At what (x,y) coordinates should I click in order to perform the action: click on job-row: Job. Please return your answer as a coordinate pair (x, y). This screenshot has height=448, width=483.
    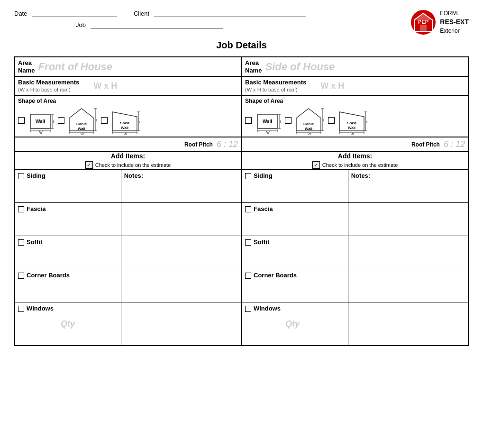
    Looking at the image, I should click on (208, 25).